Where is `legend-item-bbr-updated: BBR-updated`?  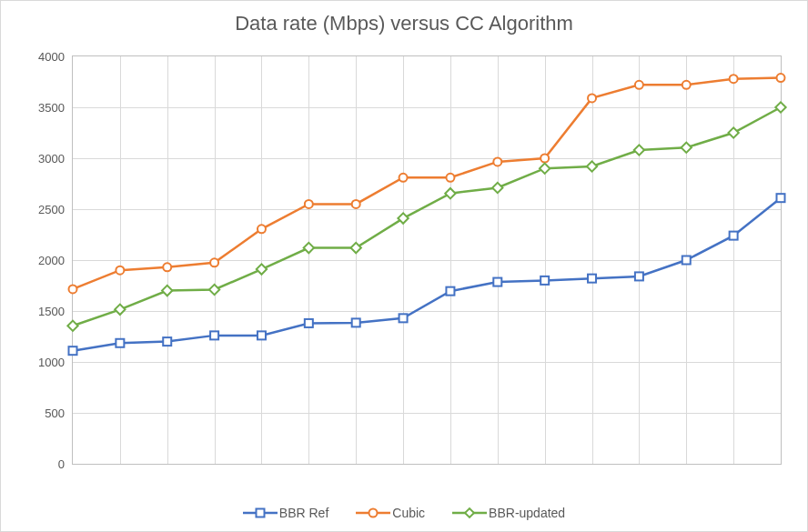 legend-item-bbr-updated: BBR-updated is located at coordinates (509, 513).